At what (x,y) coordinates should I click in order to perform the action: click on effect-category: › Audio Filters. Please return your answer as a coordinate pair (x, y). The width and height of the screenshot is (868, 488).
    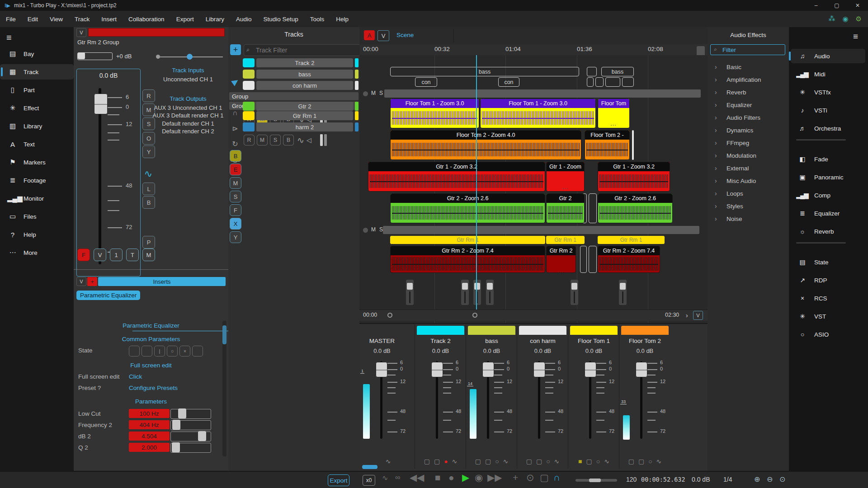
    Looking at the image, I should click on (748, 118).